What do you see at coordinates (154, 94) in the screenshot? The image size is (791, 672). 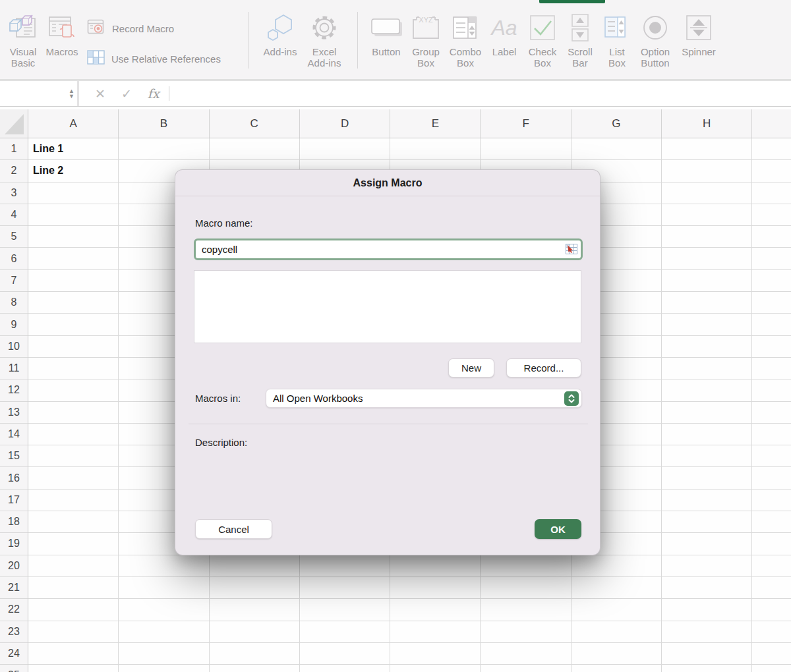 I see `insert-function-icon: fx` at bounding box center [154, 94].